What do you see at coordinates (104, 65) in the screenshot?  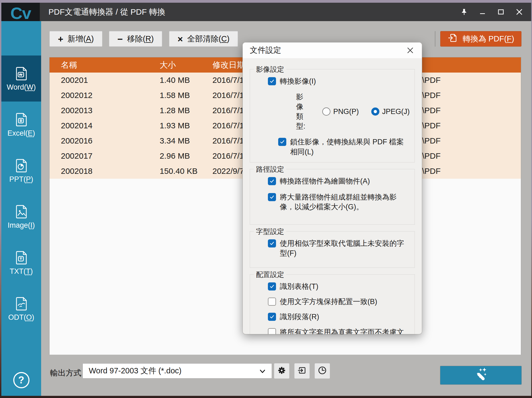 I see `column-header-name: 名稱` at bounding box center [104, 65].